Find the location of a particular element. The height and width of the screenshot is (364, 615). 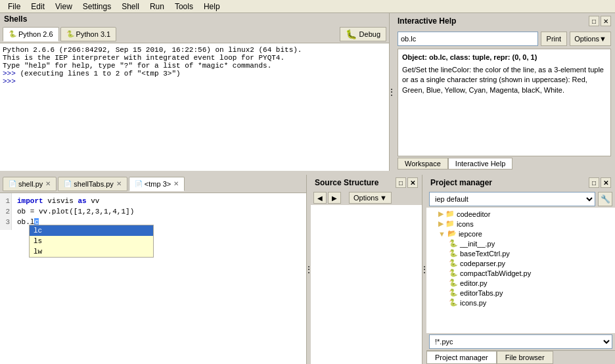

tree-item-basetextctrl: 🐍 baseTextCtrl.py is located at coordinates (520, 254).